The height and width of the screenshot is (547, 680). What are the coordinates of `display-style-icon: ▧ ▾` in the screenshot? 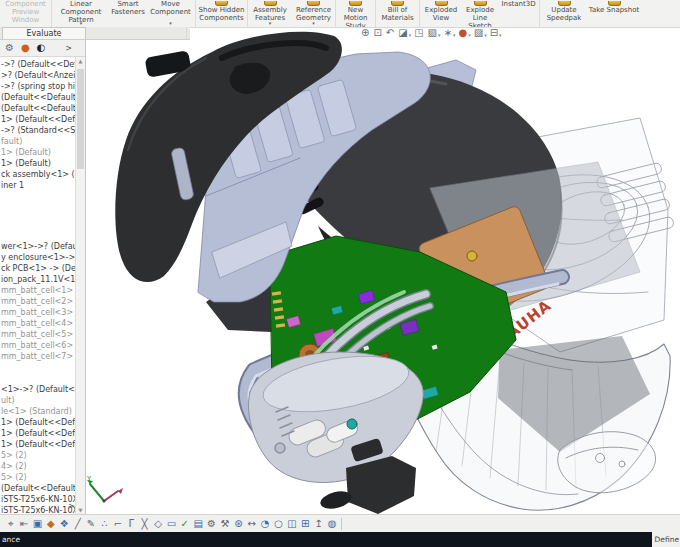 It's located at (434, 33).